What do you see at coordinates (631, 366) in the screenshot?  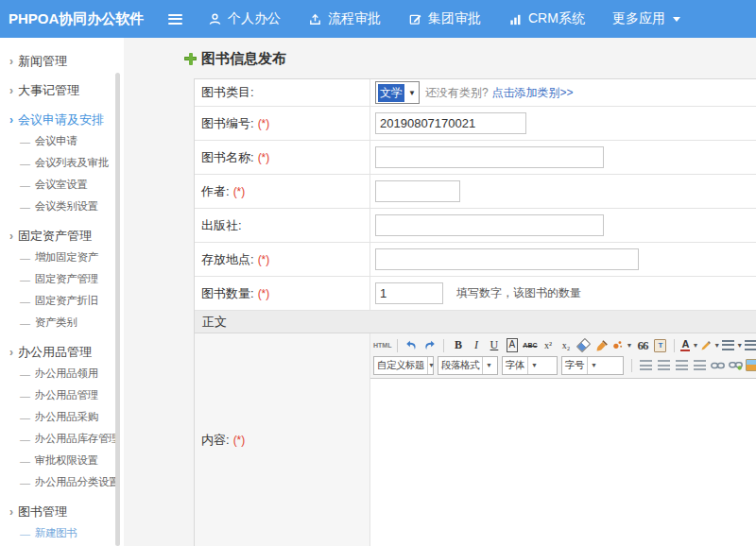 I see `toolbar-separator` at bounding box center [631, 366].